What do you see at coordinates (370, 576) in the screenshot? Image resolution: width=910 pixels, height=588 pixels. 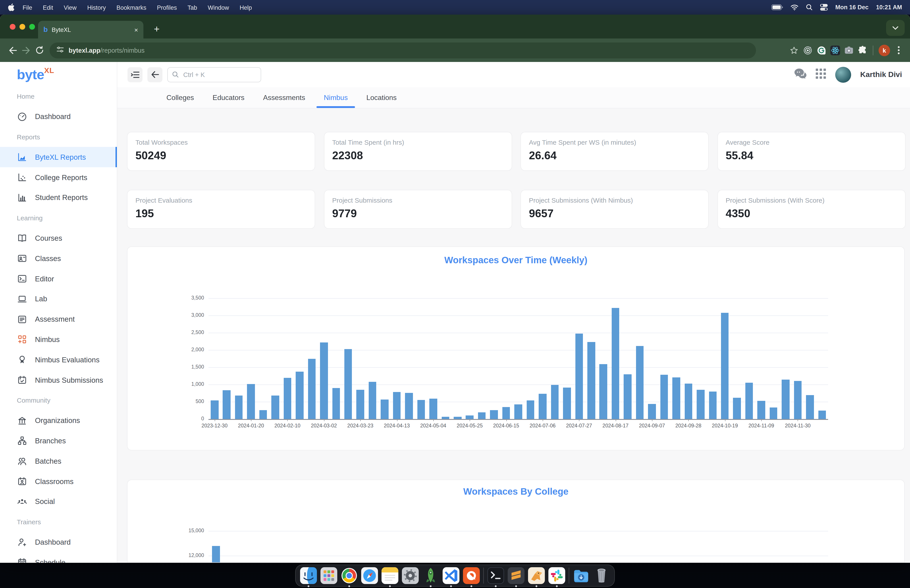 I see `dock-safari-icon` at bounding box center [370, 576].